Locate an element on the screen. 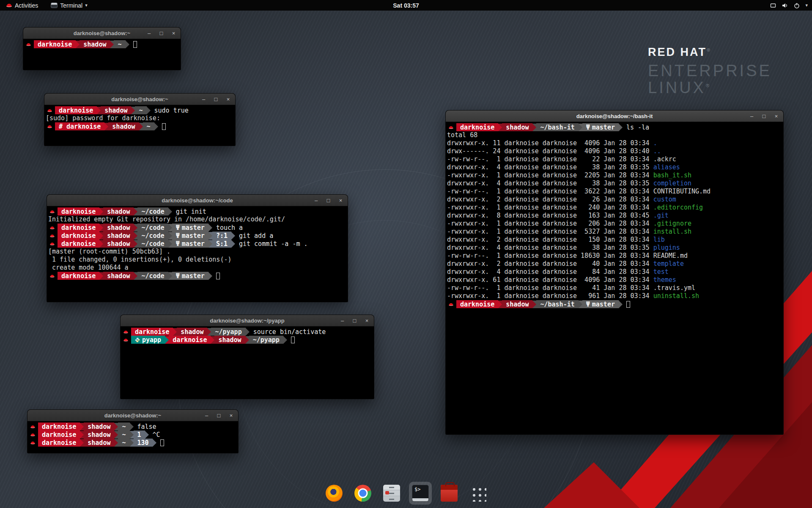  terminal-output-line: -rwxrwxr-x. 1 darknoise darknoise 961 Ja… is located at coordinates (614, 296).